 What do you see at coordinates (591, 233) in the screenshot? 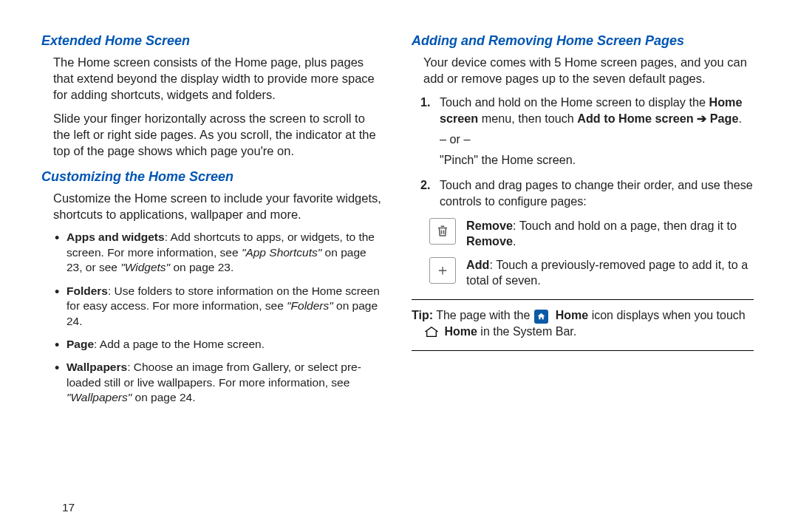
I see `control-row-remove: Remove: Touch and hold on a page, then d…` at bounding box center [591, 233].